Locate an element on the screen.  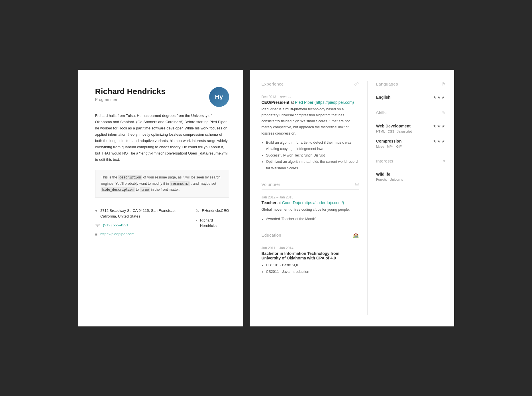
exp-org-link-0: Pied Piper (https://piedpiper.com) is located at coordinates (324, 102).